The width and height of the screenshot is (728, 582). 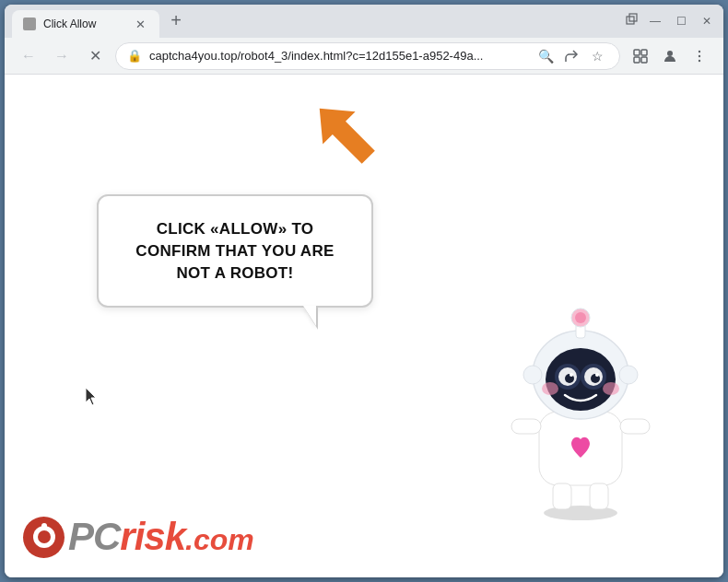 What do you see at coordinates (235, 250) in the screenshot?
I see `speech-bubble: CLICK «ALLOW» TO CONFIRM THAT YOU ARE NO…` at bounding box center [235, 250].